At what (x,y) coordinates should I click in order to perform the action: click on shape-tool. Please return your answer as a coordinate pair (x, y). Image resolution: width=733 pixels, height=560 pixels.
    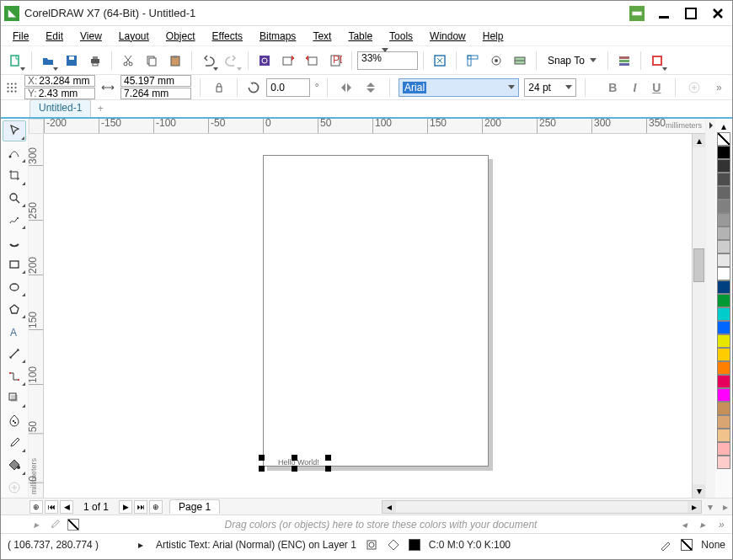
    Looking at the image, I should click on (14, 153).